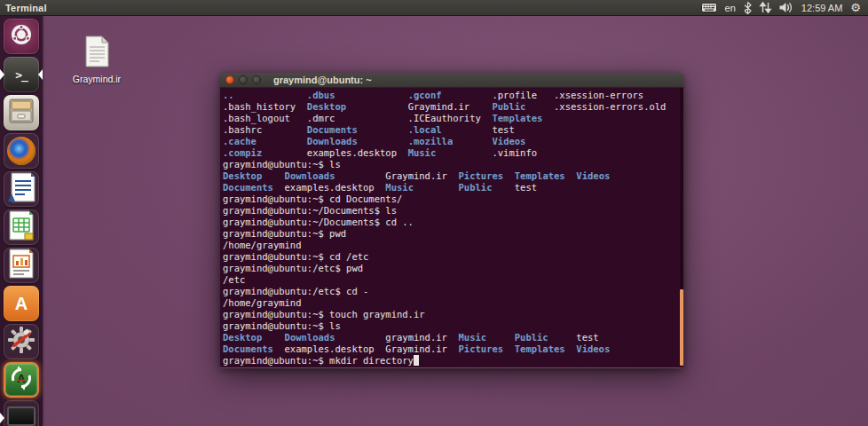  What do you see at coordinates (781, 8) in the screenshot?
I see `system-tray: en 12:59 AM ⚙` at bounding box center [781, 8].